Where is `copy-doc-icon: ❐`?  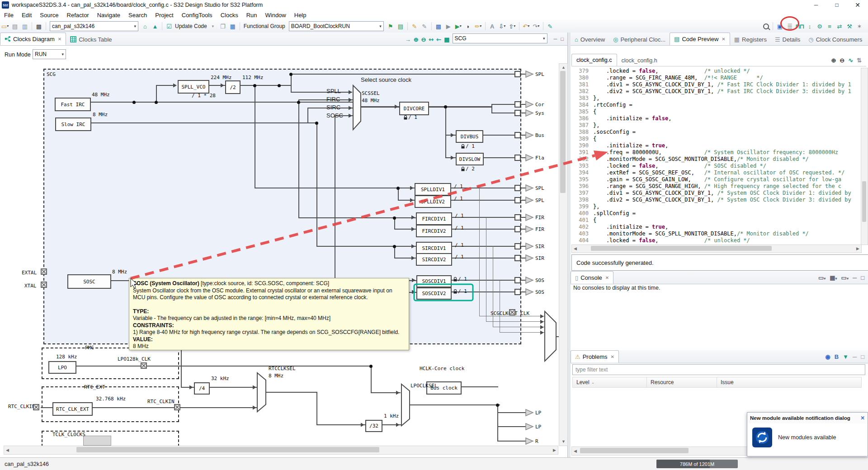 copy-doc-icon: ❐ is located at coordinates (223, 26).